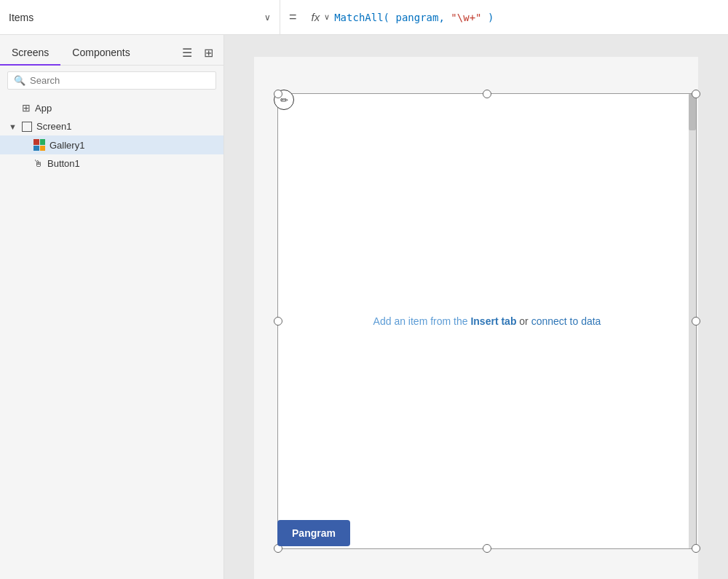 This screenshot has width=728, height=579. I want to click on tree-item-button1: 🖱 Button1, so click(112, 163).